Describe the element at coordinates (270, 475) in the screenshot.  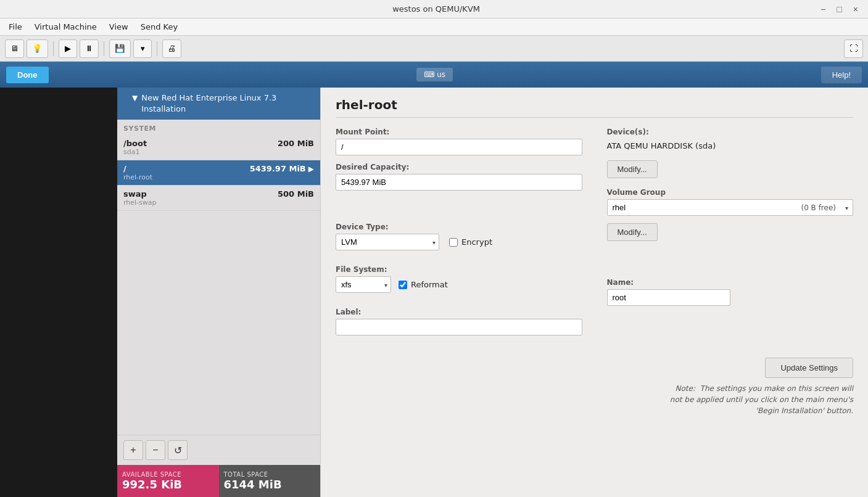
I see `total-space-label: TOTAL SPACE` at that location.